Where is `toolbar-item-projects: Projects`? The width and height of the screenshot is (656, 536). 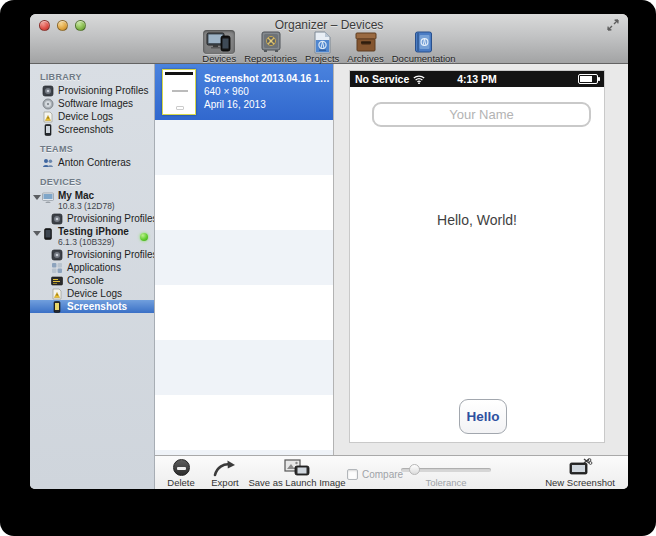
toolbar-item-projects: Projects is located at coordinates (322, 47).